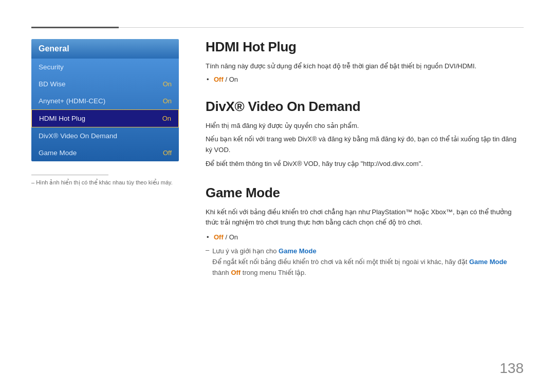 The image size is (555, 392). I want to click on divx-section-title: DivX® Video On Demand, so click(365, 107).